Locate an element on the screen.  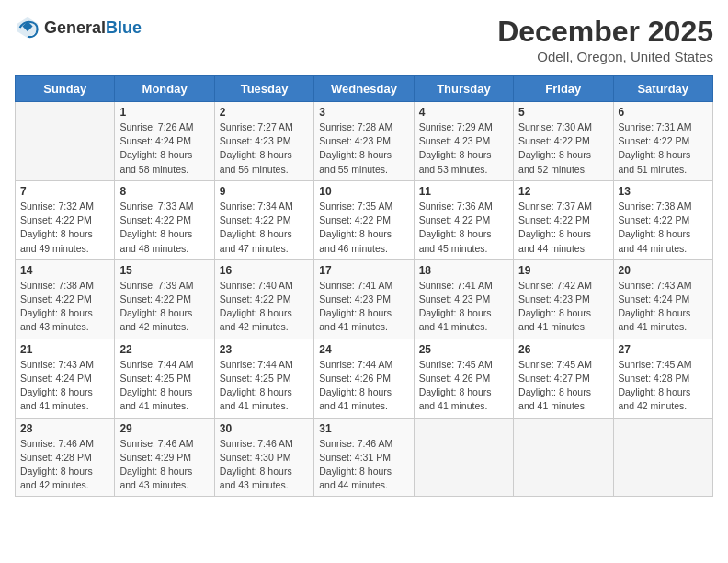
daylight: Daylight: 8 hours and 55 minutes. is located at coordinates (355, 162).